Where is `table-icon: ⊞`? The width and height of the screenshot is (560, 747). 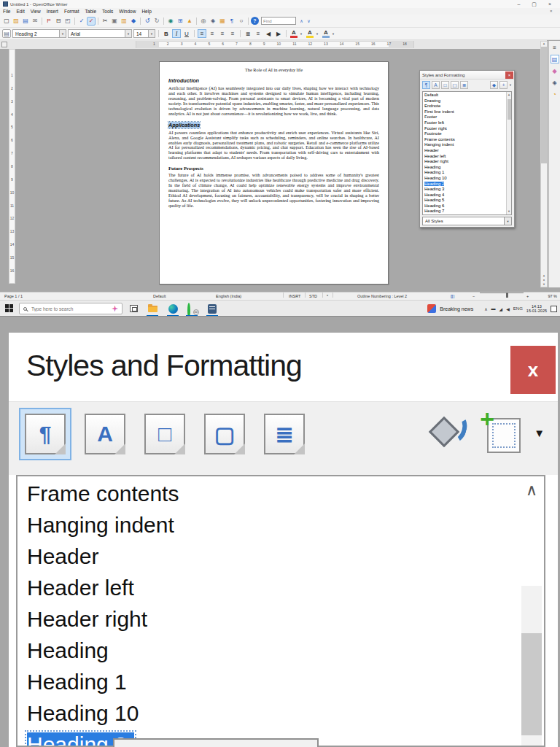
table-icon: ⊞ is located at coordinates (180, 21).